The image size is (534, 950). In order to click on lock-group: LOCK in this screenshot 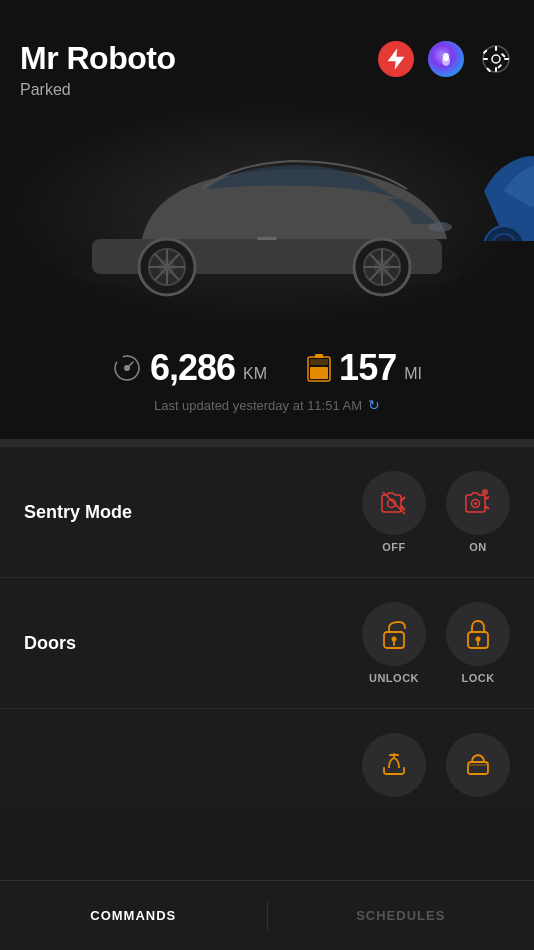, I will do `click(478, 643)`.